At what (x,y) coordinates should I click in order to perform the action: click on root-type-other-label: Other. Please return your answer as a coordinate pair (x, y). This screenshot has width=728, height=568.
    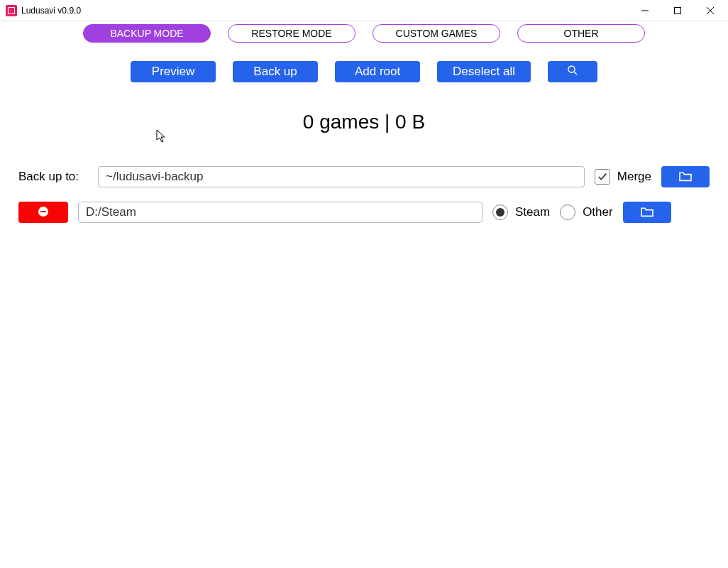
    Looking at the image, I should click on (597, 212).